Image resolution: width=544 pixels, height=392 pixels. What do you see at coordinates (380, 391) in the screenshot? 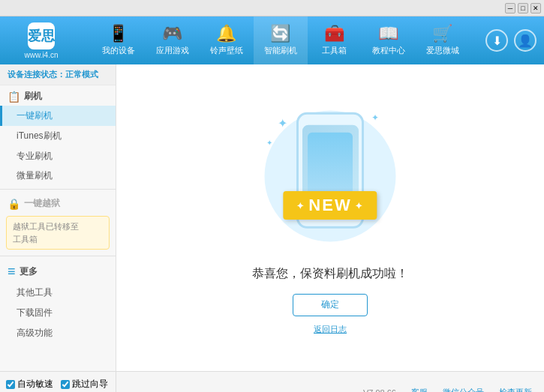
I see `version-text: V7.98.66` at bounding box center [380, 391].